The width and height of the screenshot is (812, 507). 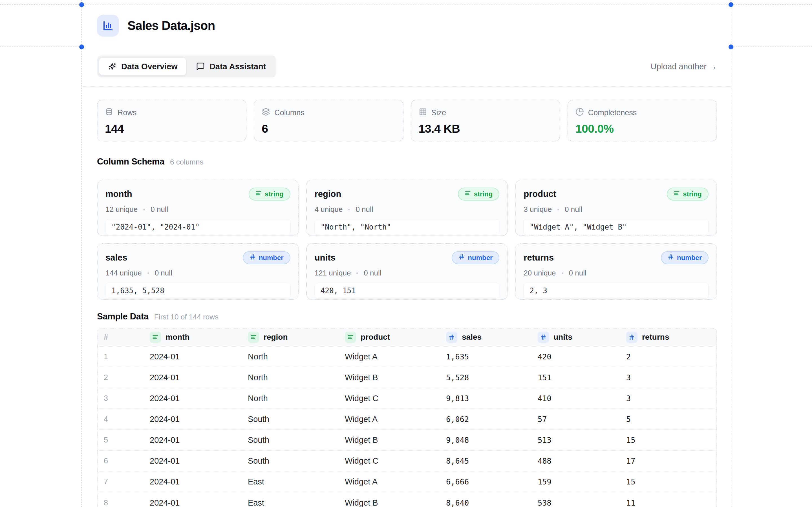 I want to click on sample-values: 1,635, 5,528, so click(x=198, y=290).